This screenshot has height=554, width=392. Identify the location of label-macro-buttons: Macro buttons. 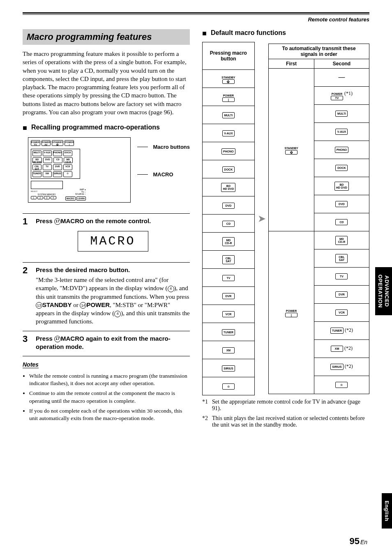
(171, 147).